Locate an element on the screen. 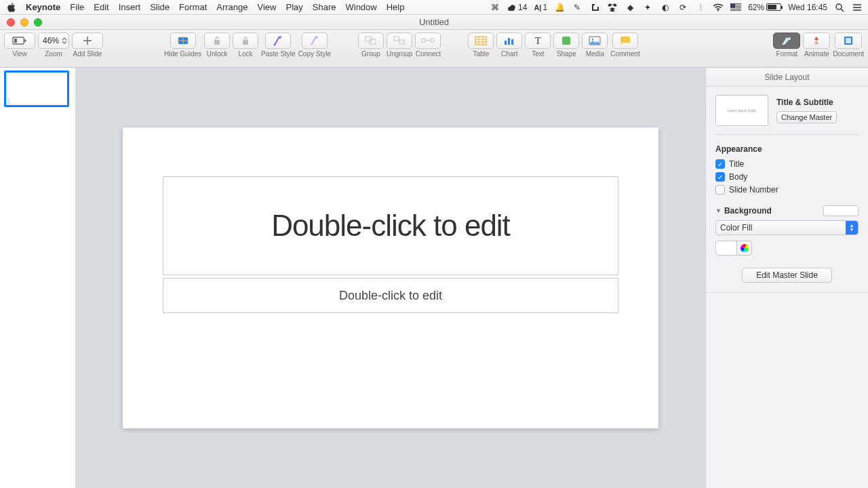 The height and width of the screenshot is (488, 868). layout-name: Title & Subtitle is located at coordinates (818, 102).